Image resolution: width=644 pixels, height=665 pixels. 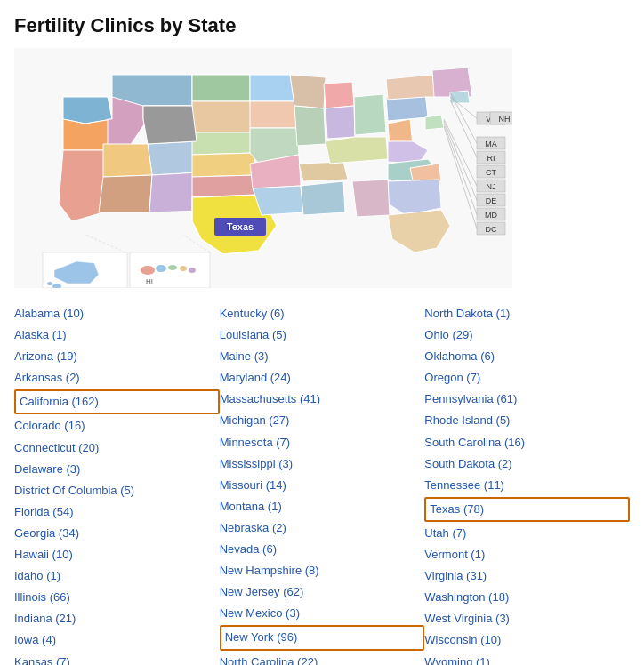 What do you see at coordinates (322, 613) in the screenshot?
I see `state-item: New Mexico (3)` at bounding box center [322, 613].